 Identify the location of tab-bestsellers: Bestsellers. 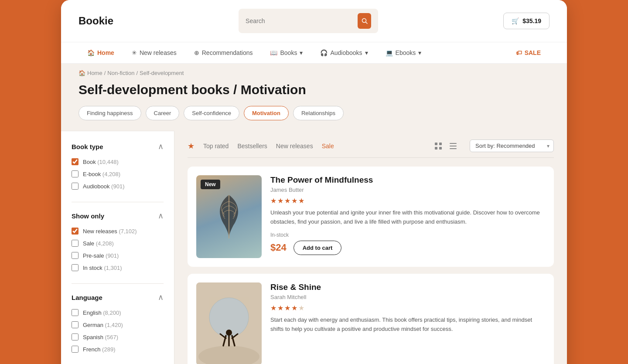
(252, 146).